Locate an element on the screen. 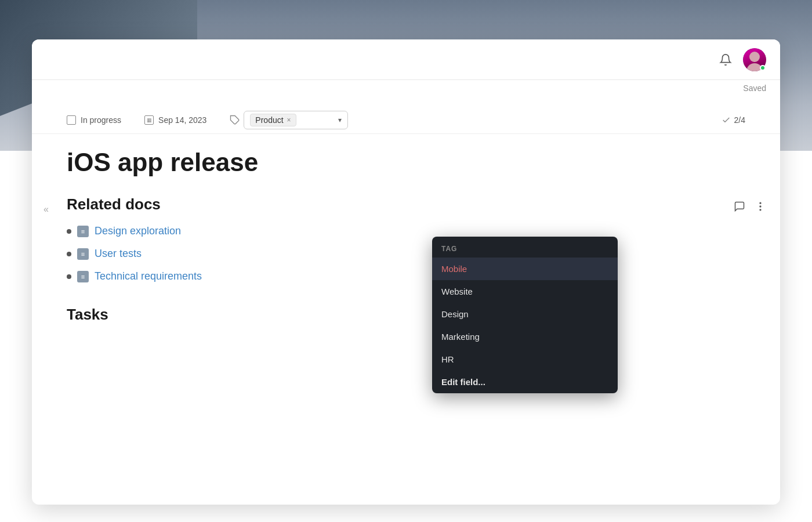 This screenshot has width=812, height=522. online-indicator is located at coordinates (763, 68).